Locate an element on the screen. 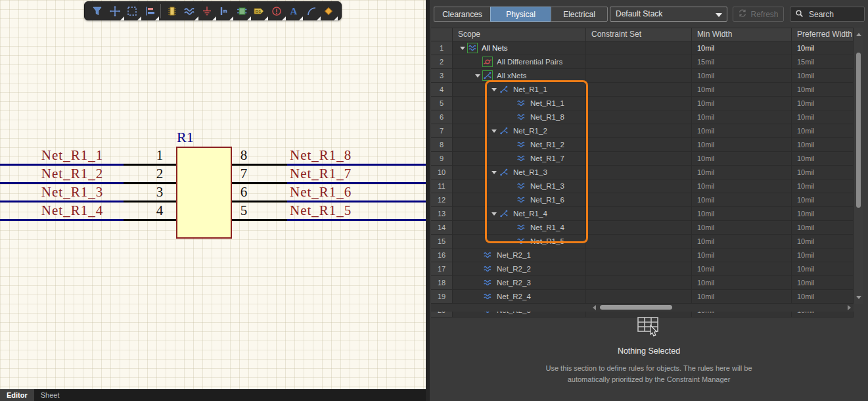  scope-cell: Net_R1_4 is located at coordinates (519, 214).